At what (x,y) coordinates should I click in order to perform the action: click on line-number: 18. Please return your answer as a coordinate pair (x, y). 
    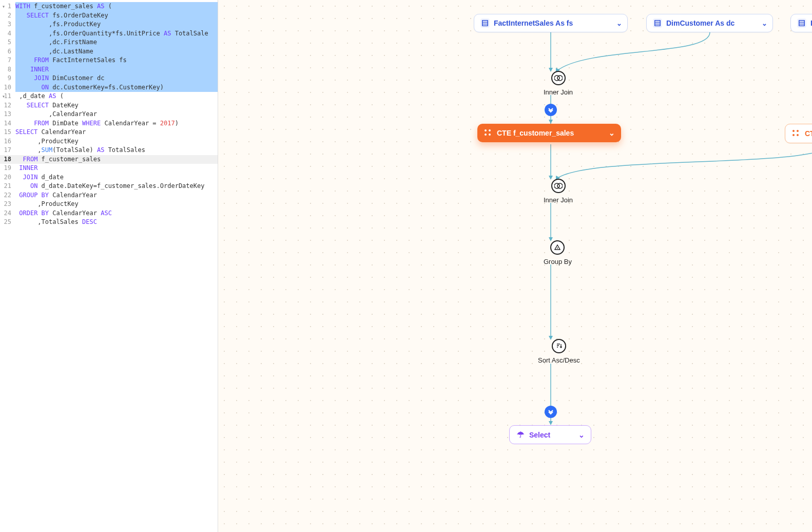
    Looking at the image, I should click on (8, 160).